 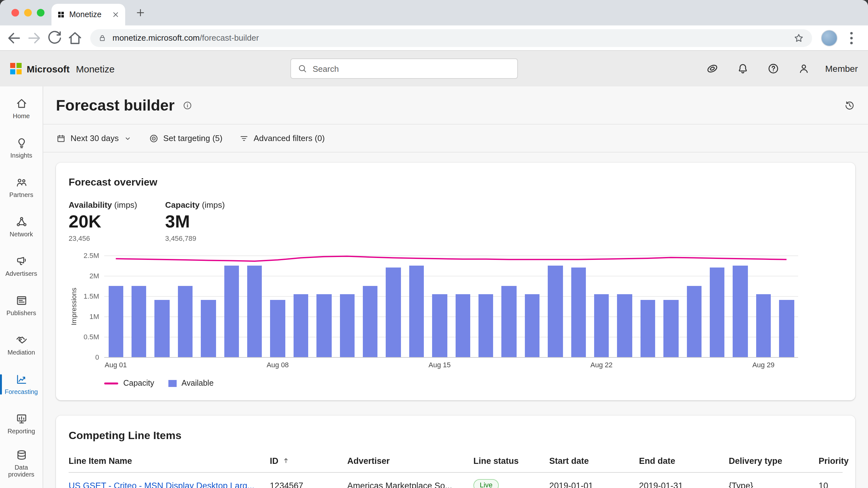 What do you see at coordinates (282, 138) in the screenshot?
I see `advanced-filters-button: Advanced filters (0)` at bounding box center [282, 138].